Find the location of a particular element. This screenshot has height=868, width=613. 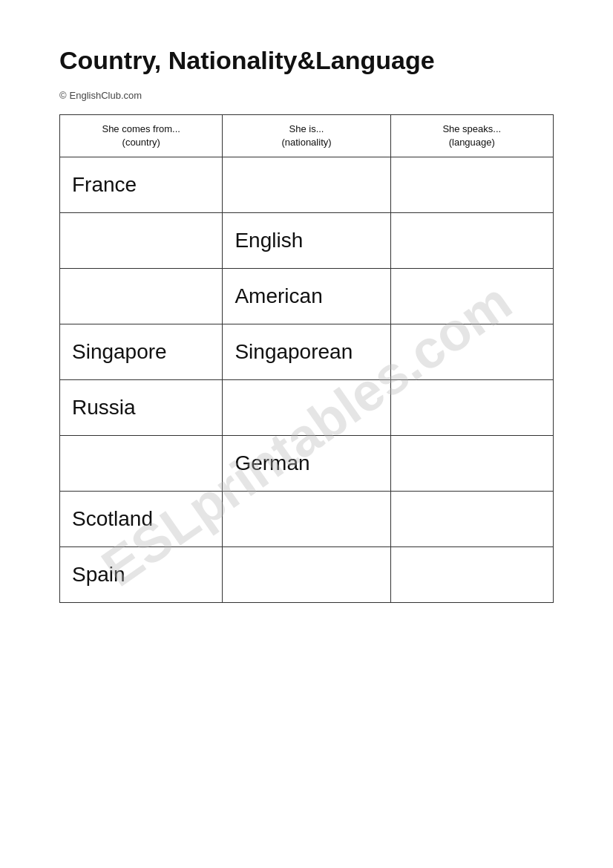

copyright-text: EnglishClub.com is located at coordinates (106, 95).